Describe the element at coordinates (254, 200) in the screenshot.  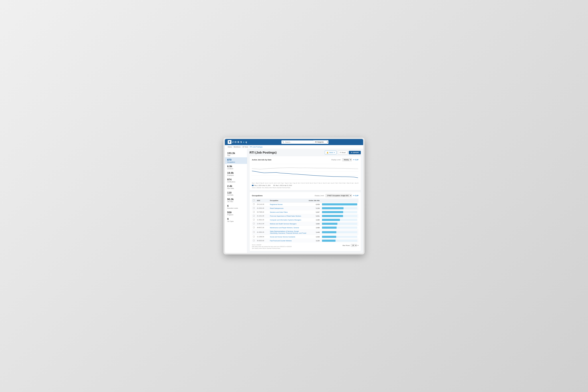
I see `select-all-checkbox` at that location.